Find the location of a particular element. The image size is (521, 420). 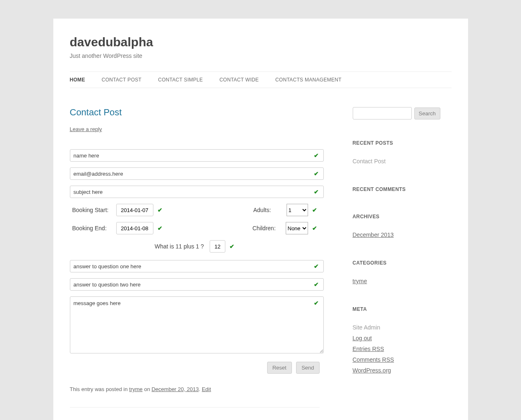

booking-end-input is located at coordinates (135, 228).